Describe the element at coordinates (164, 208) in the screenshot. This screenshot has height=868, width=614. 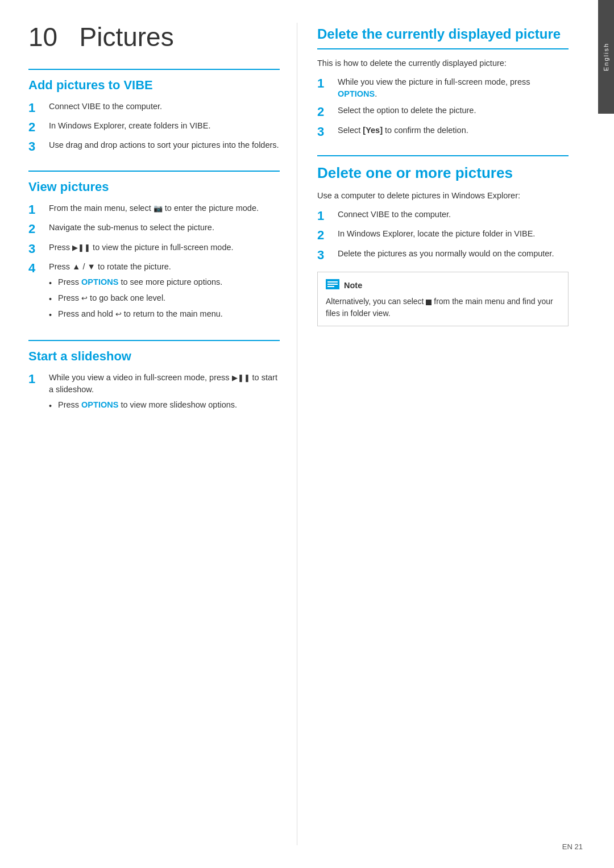
I see `step-text: From the main menu, select 📷 to enter th…` at that location.